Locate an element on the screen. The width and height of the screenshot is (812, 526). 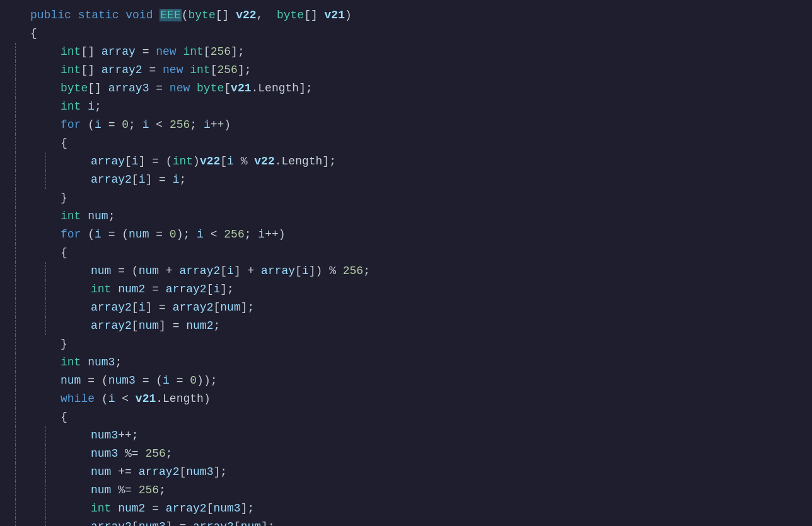
line-content: int num2 = array2[num3]; is located at coordinates (127, 509).